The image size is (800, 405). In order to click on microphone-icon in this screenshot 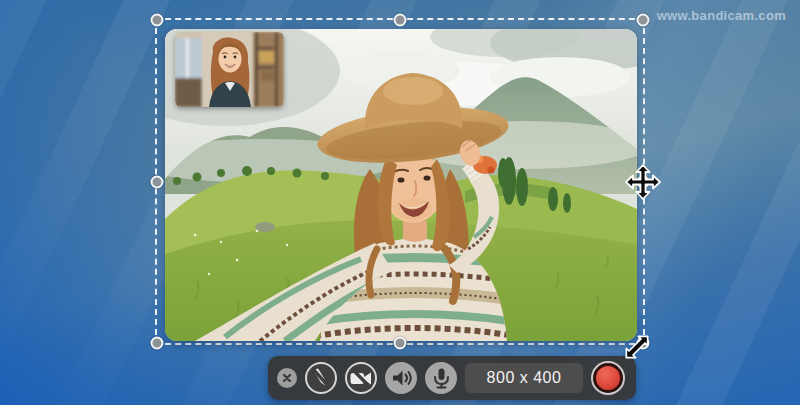, I will do `click(441, 378)`.